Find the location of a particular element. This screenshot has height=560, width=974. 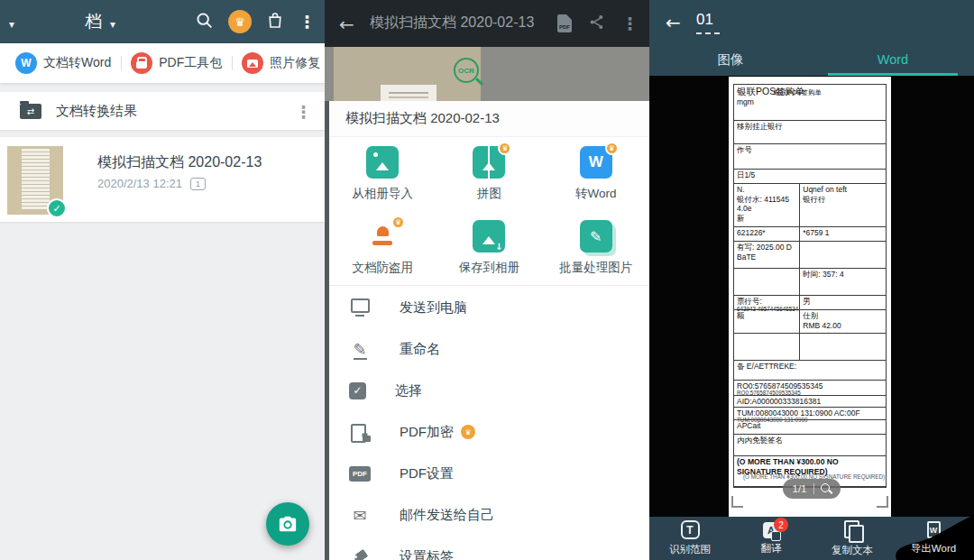

sheet-divider is located at coordinates (489, 285).